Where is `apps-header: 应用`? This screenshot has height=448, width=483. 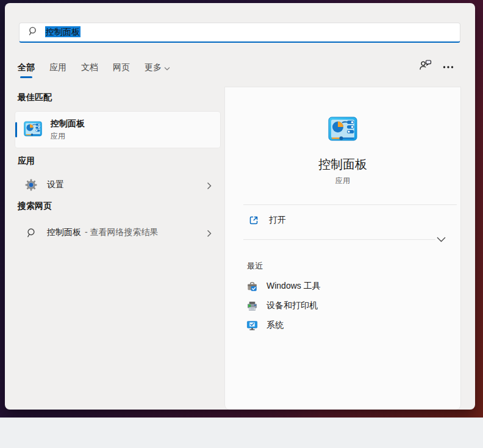
apps-header: 应用 is located at coordinates (26, 161).